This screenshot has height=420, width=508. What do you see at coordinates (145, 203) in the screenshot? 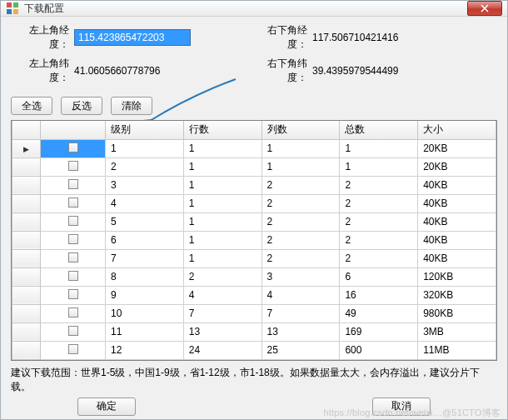
I see `cell-level: 4` at bounding box center [145, 203].